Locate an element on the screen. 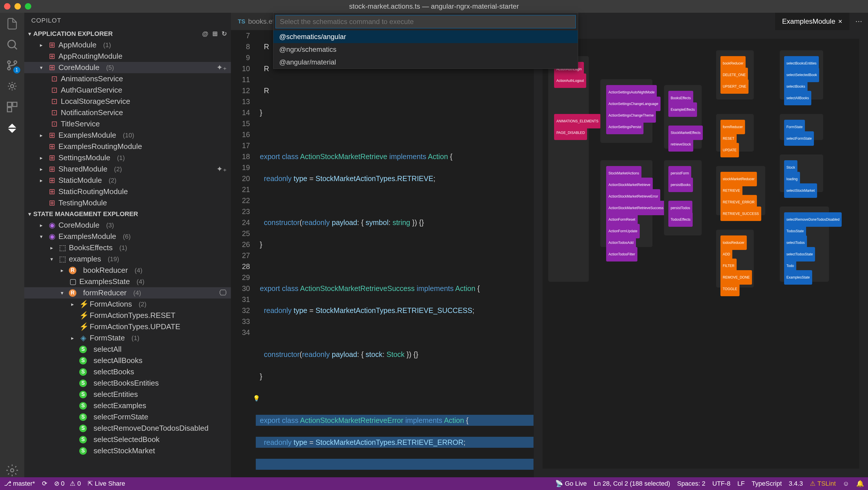  state-bookreducer: ▸R bookReducer (4) is located at coordinates (127, 270).